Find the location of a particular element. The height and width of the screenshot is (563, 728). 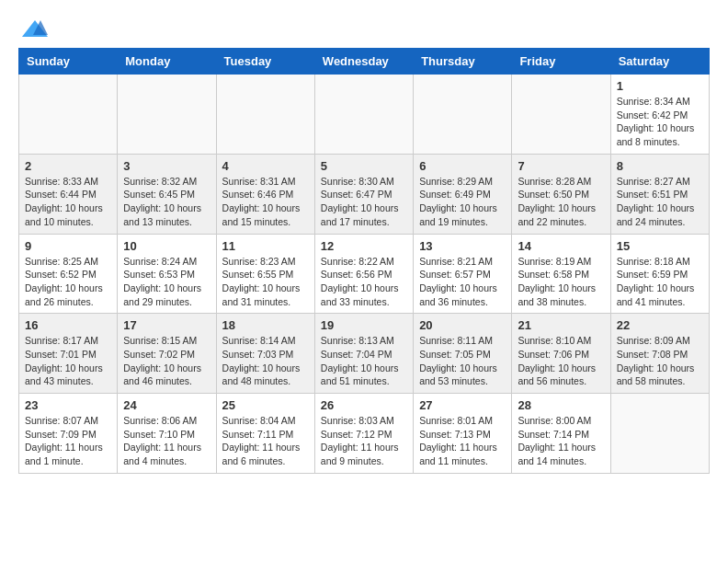

calendar-cell: 10Sunrise: 8:24 AM Sunset: 6:53 PM Dayli… is located at coordinates (167, 274).